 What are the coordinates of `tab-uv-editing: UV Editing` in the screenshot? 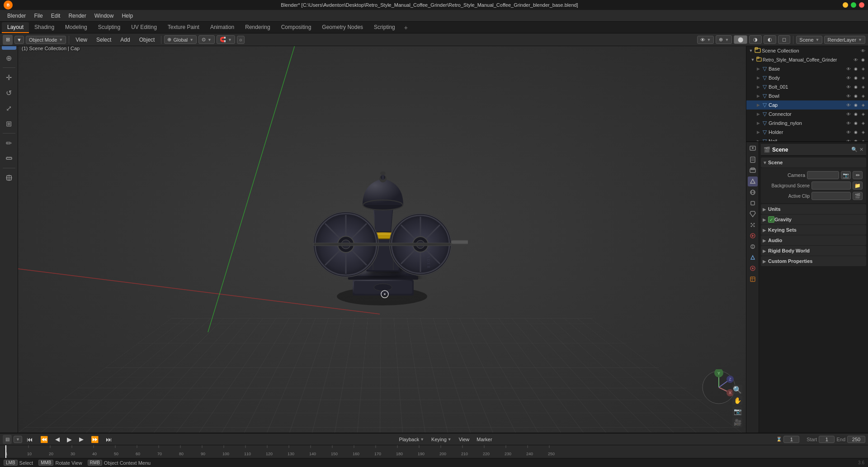 It's located at (144, 28).